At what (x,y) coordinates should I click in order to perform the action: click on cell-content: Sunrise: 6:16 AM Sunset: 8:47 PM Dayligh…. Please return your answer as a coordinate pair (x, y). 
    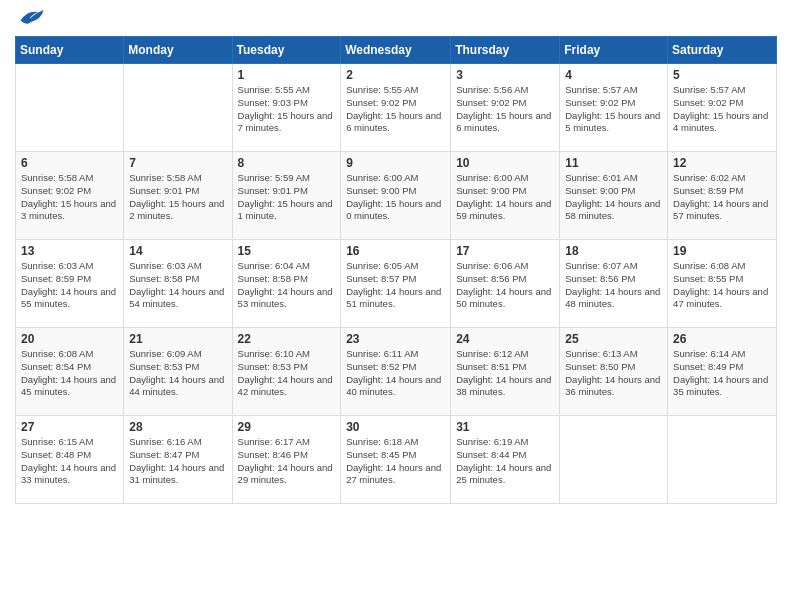
    Looking at the image, I should click on (178, 462).